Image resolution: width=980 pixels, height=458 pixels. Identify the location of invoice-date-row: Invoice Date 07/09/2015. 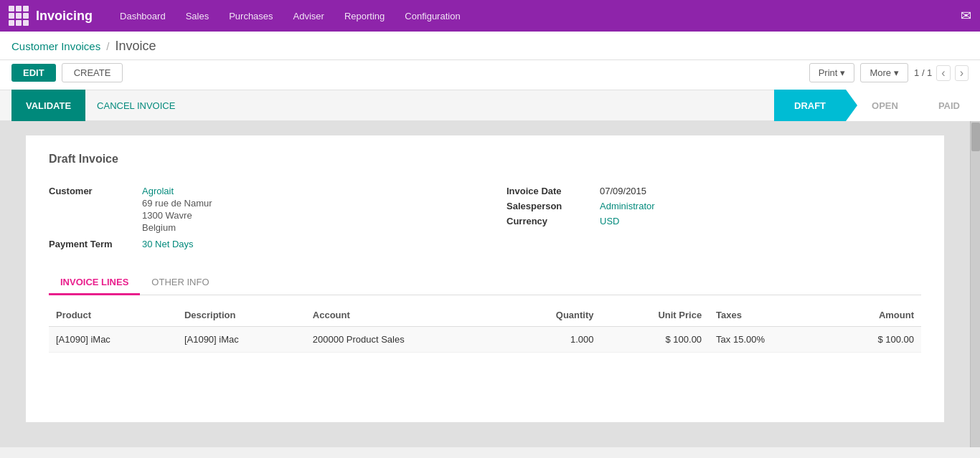
(714, 191).